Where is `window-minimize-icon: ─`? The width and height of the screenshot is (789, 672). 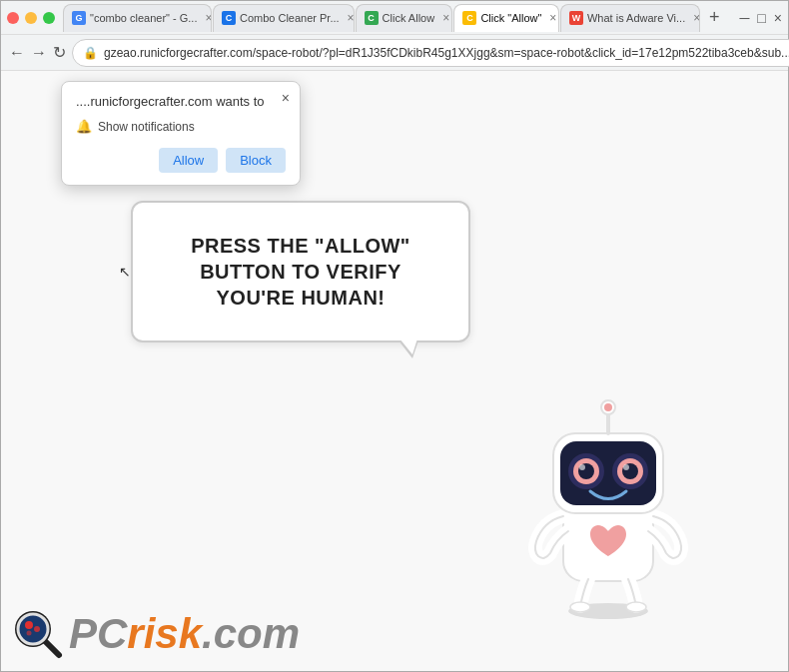
window-minimize-icon: ─ is located at coordinates (744, 18).